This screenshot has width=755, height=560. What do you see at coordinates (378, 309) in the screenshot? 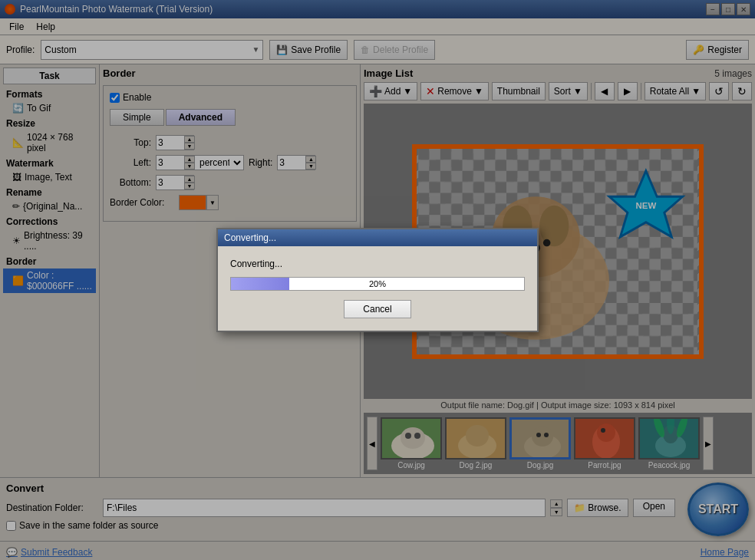
I see `cancel-button: Cancel` at bounding box center [378, 309].